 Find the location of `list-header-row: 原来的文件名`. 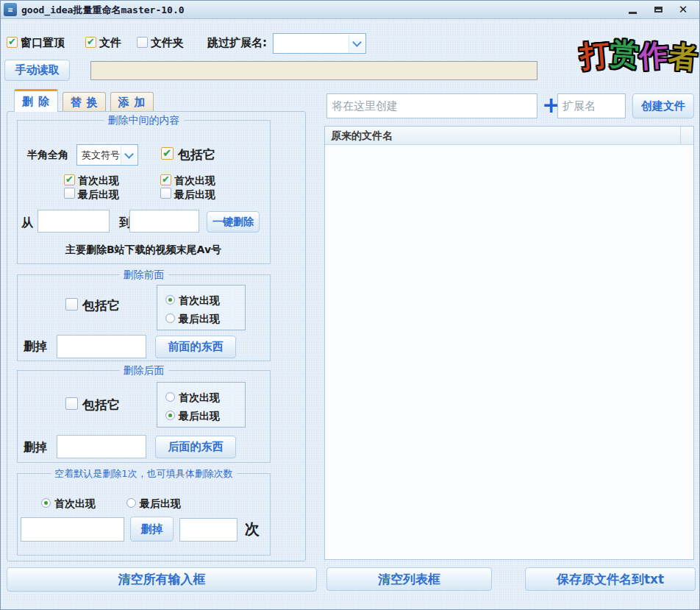

list-header-row: 原来的文件名 is located at coordinates (509, 135).